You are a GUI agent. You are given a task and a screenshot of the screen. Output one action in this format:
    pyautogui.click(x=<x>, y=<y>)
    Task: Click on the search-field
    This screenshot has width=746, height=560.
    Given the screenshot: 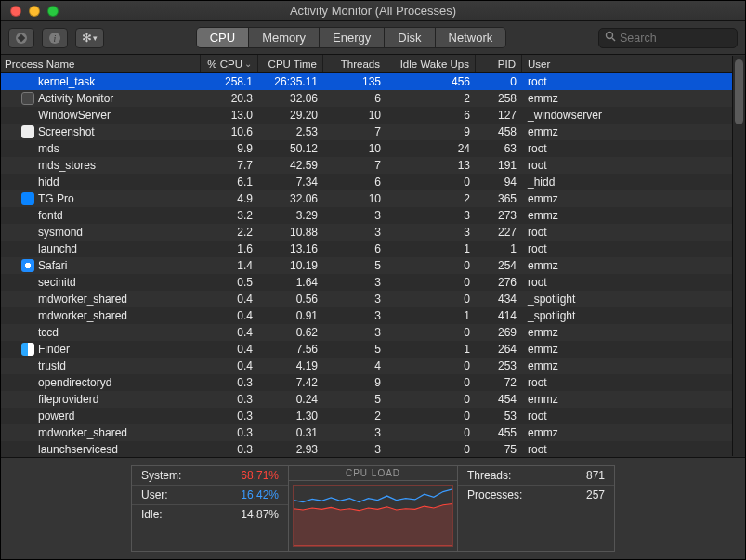 What is the action you would take?
    pyautogui.click(x=668, y=38)
    